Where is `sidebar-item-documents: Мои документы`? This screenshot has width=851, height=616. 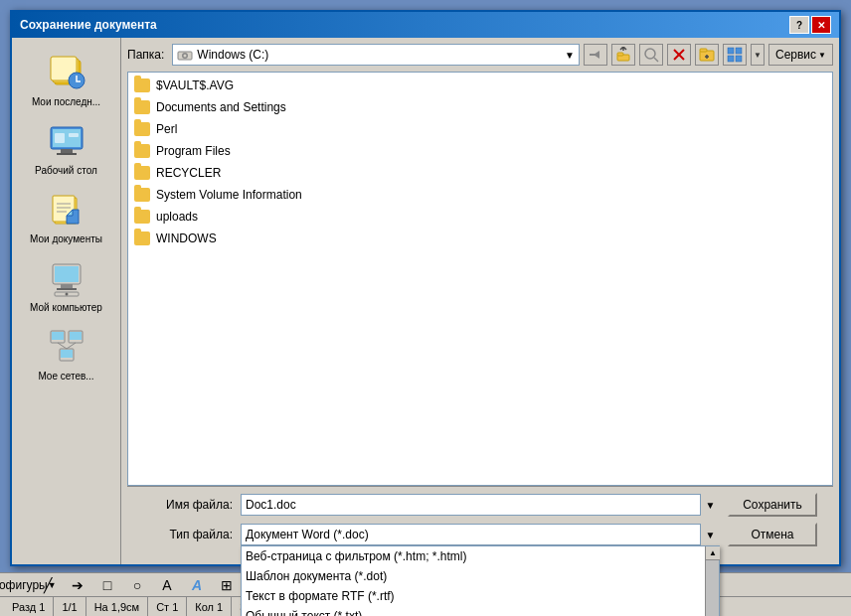
sidebar-item-documents: Мои документы is located at coordinates (66, 217).